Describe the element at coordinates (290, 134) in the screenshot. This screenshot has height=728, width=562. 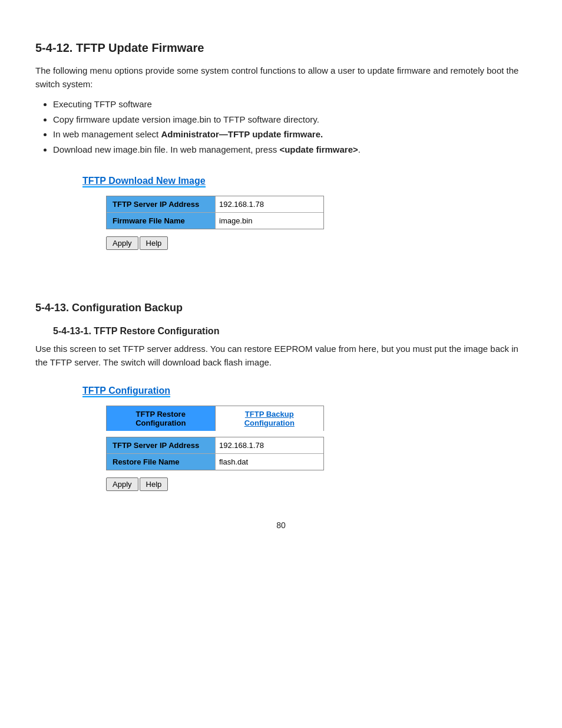
I see `bullet-item-3: In web management select Administrator—T…` at that location.